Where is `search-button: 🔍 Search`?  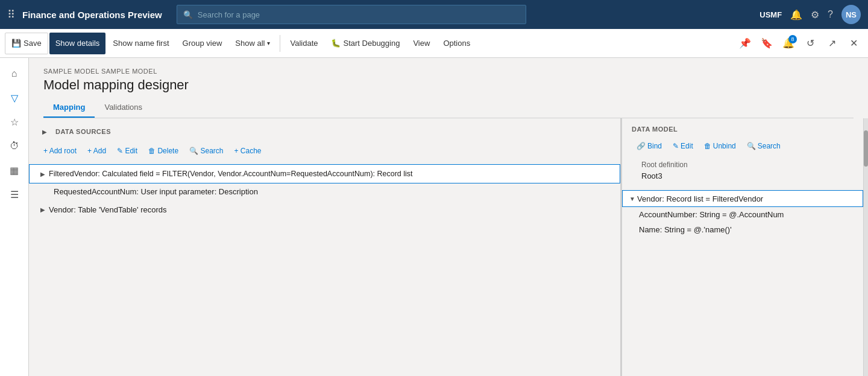
search-button: 🔍 Search is located at coordinates (206, 151).